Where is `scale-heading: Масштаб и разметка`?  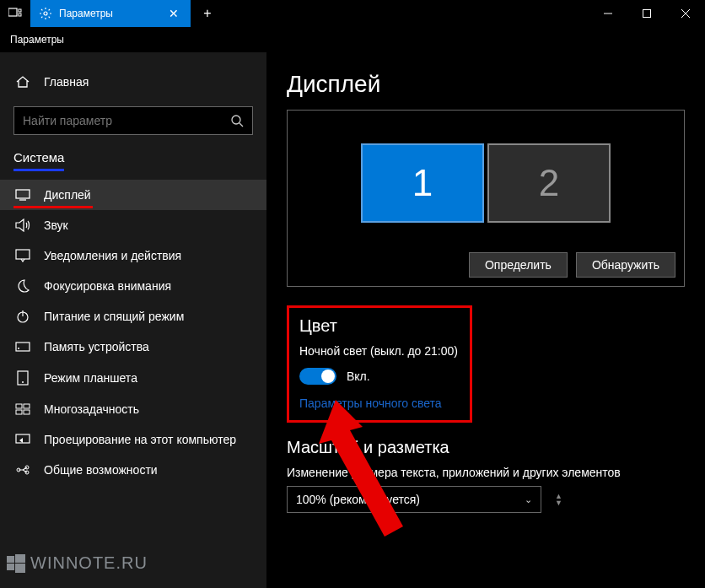
scale-heading: Масштаб и разметка is located at coordinates (486, 447).